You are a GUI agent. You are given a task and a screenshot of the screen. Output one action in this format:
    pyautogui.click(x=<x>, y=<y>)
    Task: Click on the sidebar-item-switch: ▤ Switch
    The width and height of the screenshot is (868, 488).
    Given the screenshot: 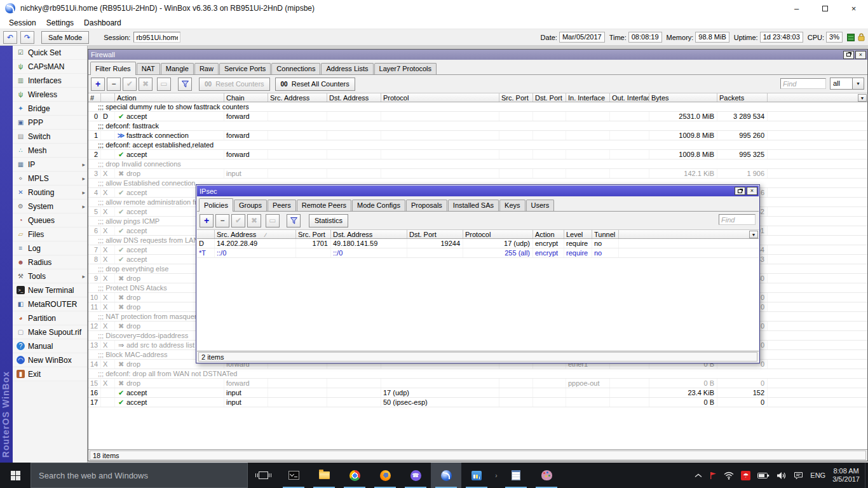 What is the action you would take?
    pyautogui.click(x=50, y=137)
    